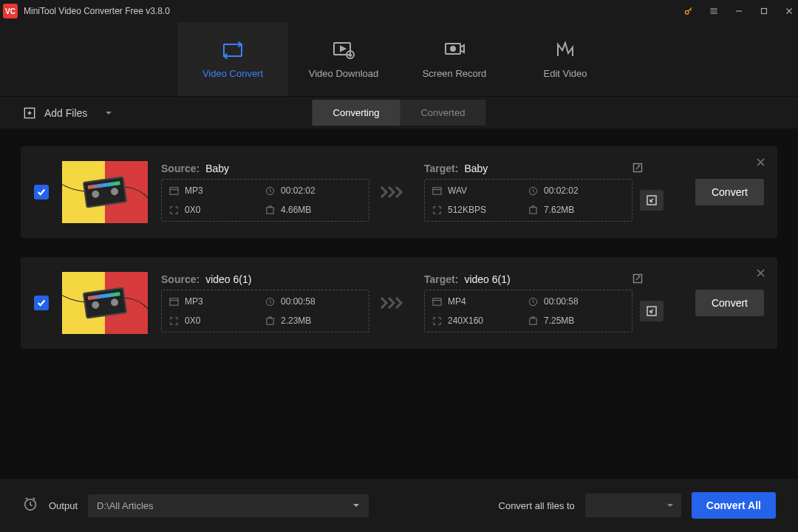 The image size is (798, 532). Describe the element at coordinates (344, 74) in the screenshot. I see `tab-label: Video Download` at that location.